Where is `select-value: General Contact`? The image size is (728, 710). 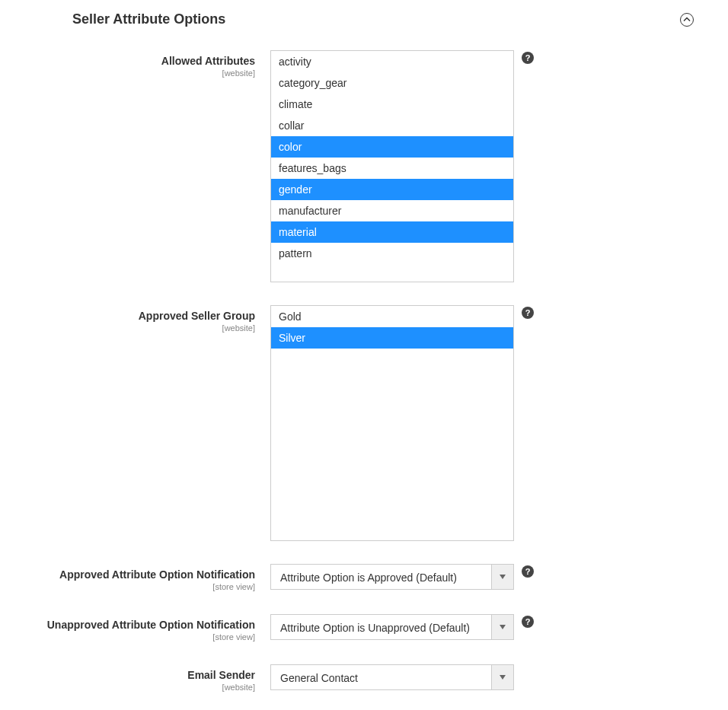
select-value: General Contact is located at coordinates (381, 677).